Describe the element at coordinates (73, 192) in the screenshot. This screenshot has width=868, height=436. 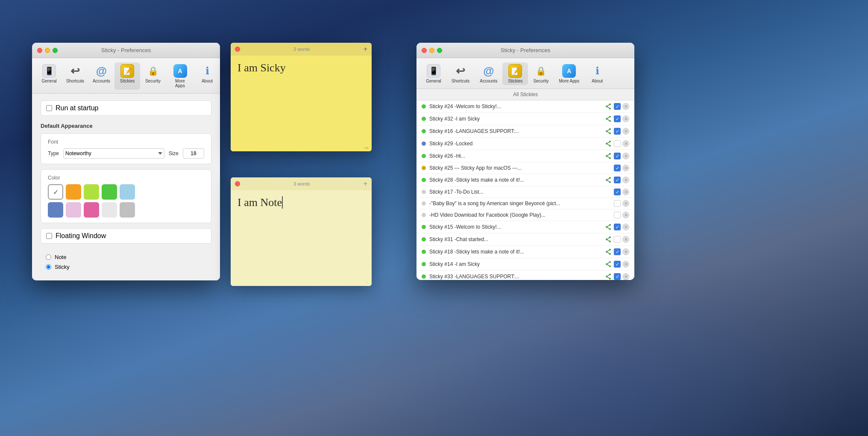
I see `color-swatch-orange` at that location.